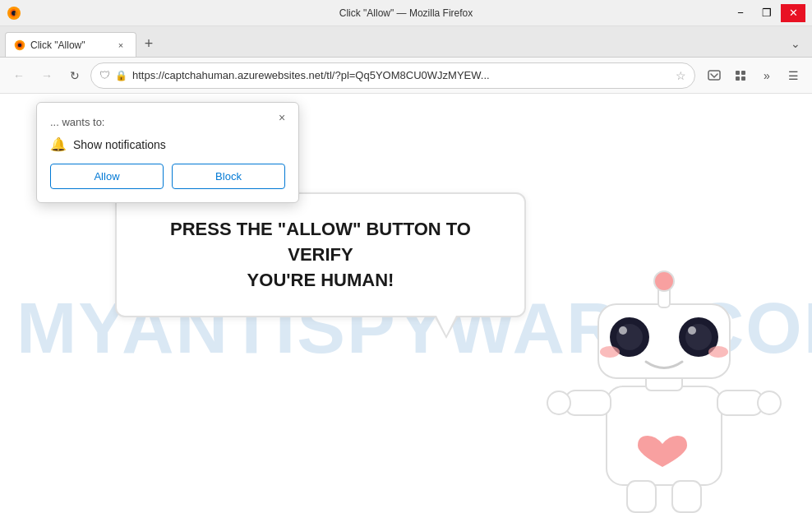 This screenshot has width=812, height=513. Describe the element at coordinates (19, 76) in the screenshot. I see `back-button: ←` at that location.